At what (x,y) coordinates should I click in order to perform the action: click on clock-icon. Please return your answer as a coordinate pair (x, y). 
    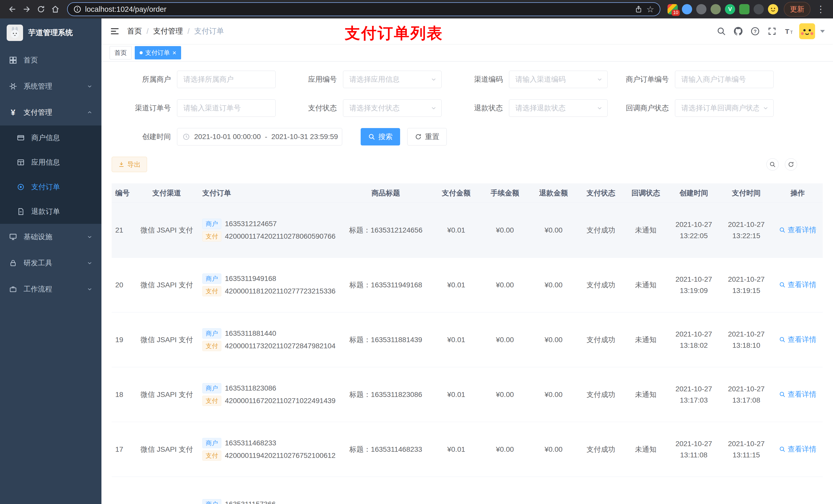
    Looking at the image, I should click on (186, 137).